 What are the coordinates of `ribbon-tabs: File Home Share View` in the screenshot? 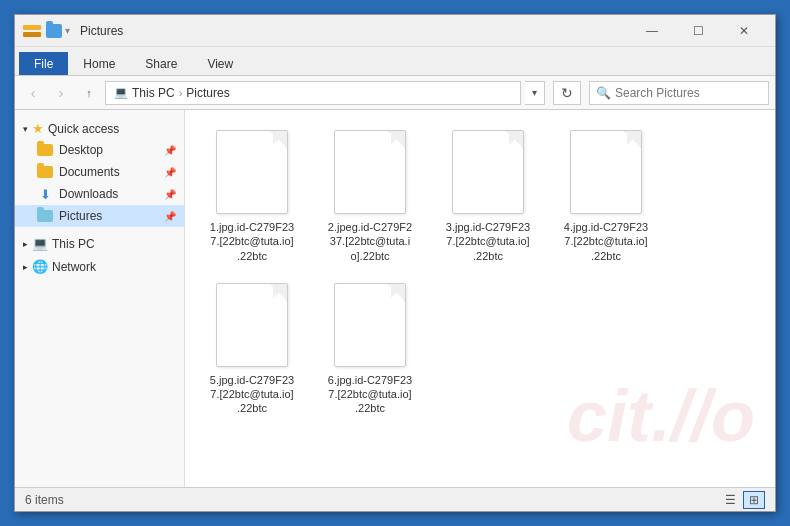 It's located at (395, 61).